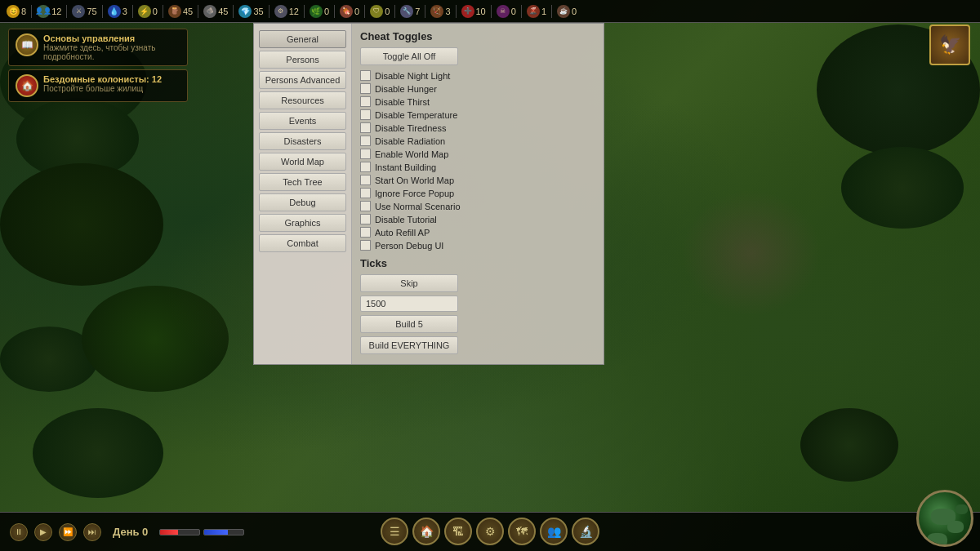  Describe the element at coordinates (180, 11) in the screenshot. I see `resource-wood: 🪵 45` at that location.